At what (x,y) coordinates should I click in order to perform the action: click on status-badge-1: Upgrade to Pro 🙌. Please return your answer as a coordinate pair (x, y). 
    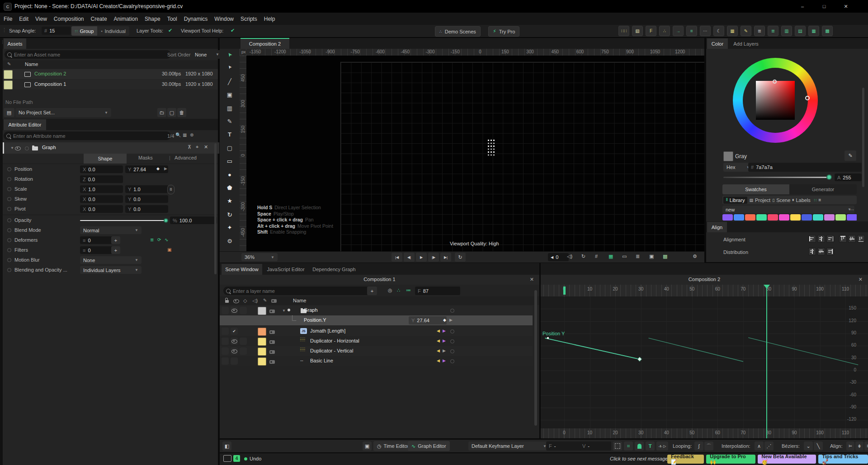
    Looking at the image, I should click on (731, 459).